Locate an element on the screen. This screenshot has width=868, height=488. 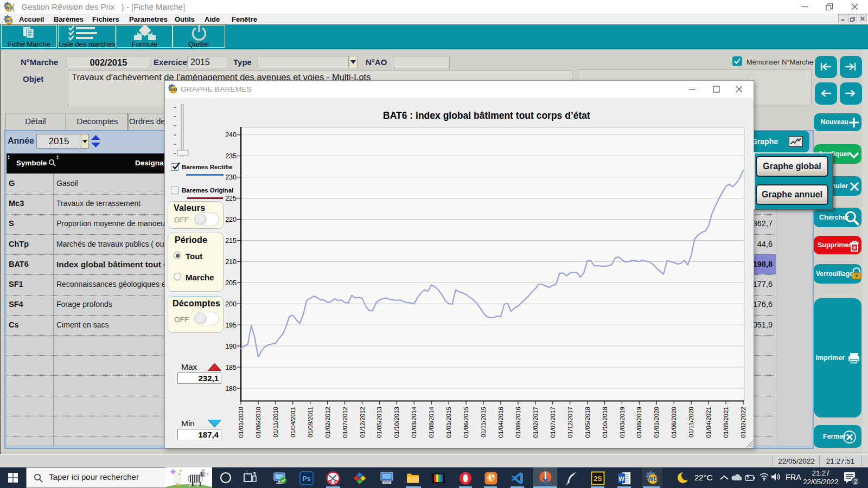
svg-text: 01/01/2020 is located at coordinates (656, 422).